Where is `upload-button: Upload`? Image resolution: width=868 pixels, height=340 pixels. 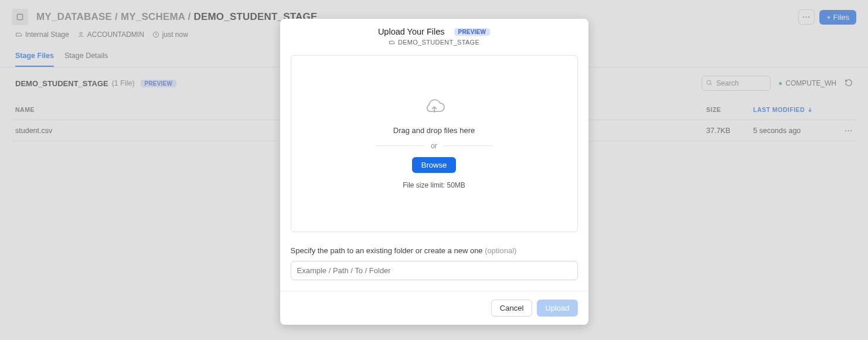
upload-button: Upload is located at coordinates (557, 308).